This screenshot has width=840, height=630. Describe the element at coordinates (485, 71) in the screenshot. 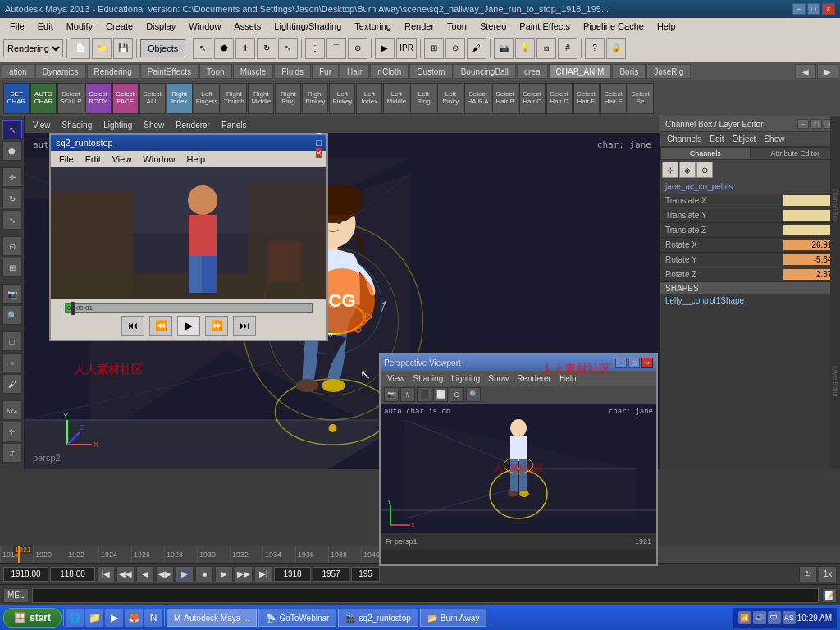

I see `shelf-tab-bouncingball: BouncingBall` at that location.